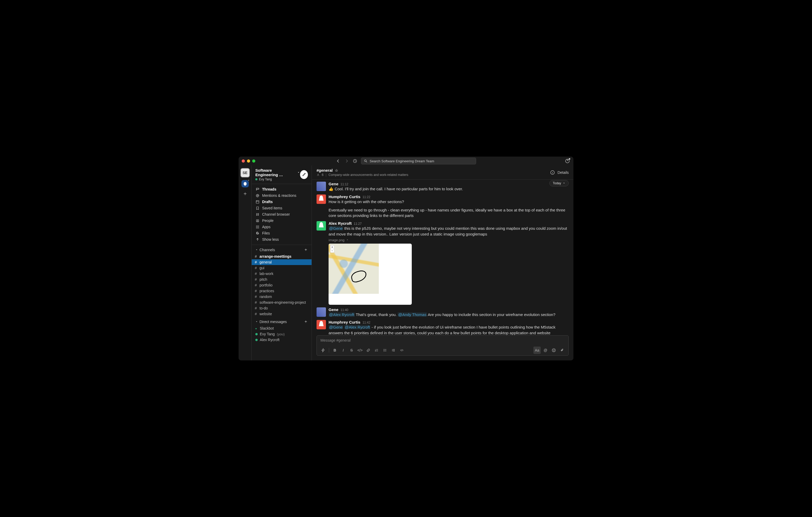  Describe the element at coordinates (537, 350) in the screenshot. I see `formatting-toggle-button: Aa` at that location.